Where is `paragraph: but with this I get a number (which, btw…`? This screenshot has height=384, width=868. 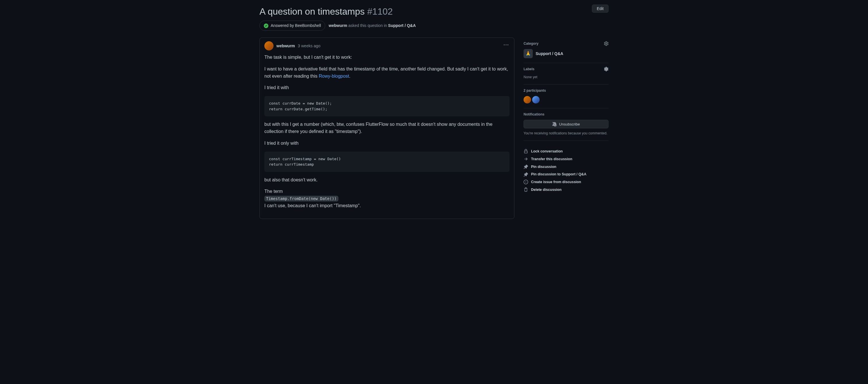
paragraph: but with this I get a number (which, btw… is located at coordinates (387, 128).